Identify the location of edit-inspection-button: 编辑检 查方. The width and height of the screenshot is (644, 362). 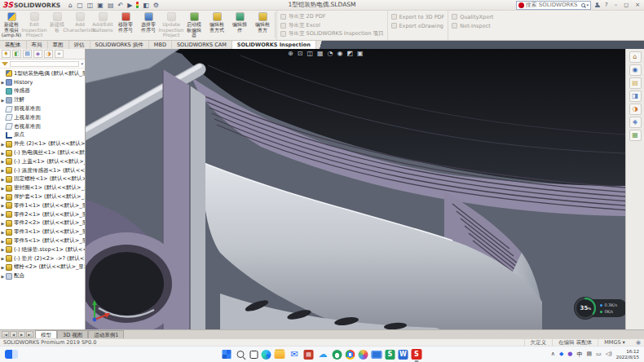
(262, 25).